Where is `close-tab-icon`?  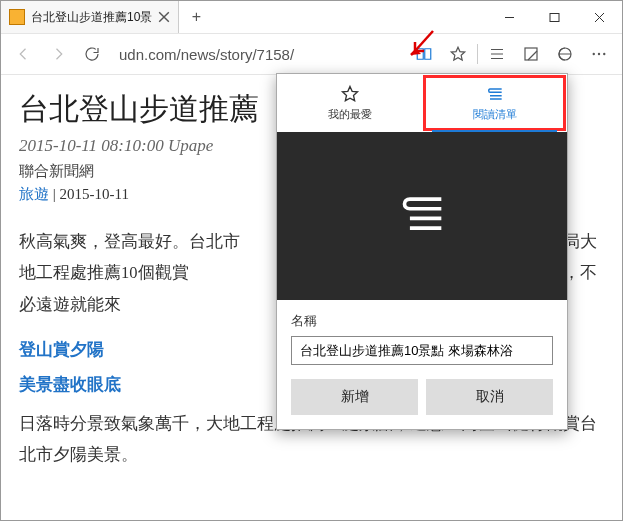
close-tab-icon is located at coordinates (164, 17).